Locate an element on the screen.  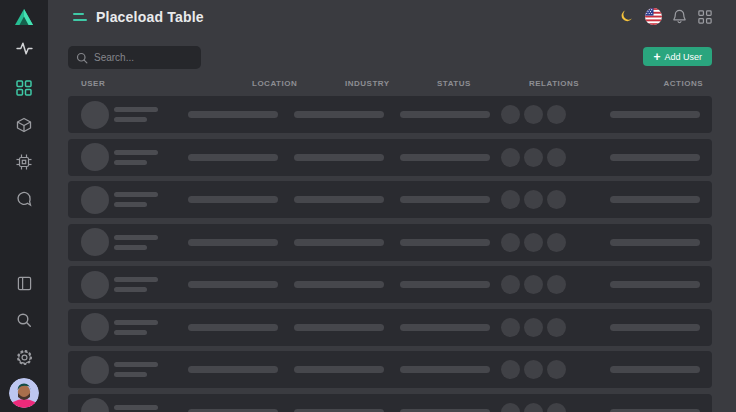
user-avatar is located at coordinates (24, 393).